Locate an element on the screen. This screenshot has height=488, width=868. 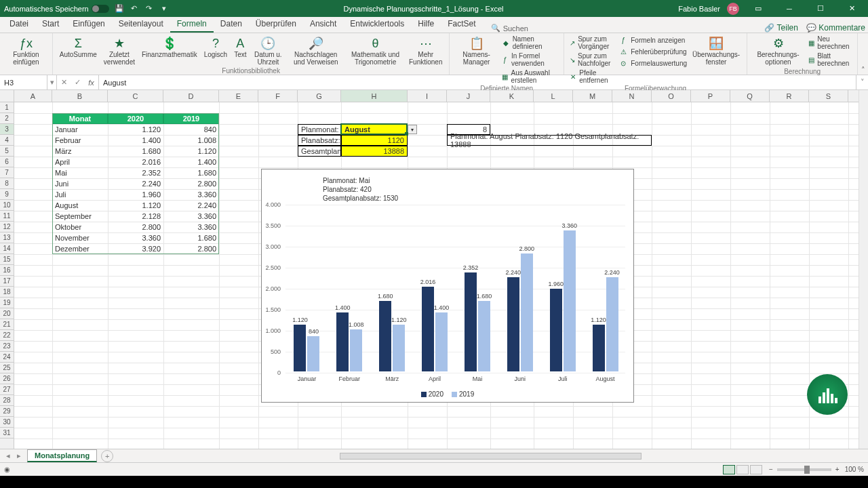
row-header-21: 21 is located at coordinates (7, 325).